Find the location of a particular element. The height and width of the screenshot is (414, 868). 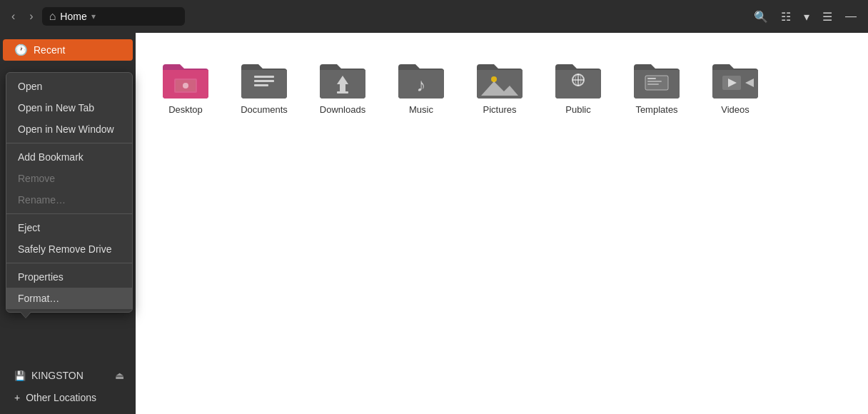

view-list-button: ☷ is located at coordinates (786, 17).